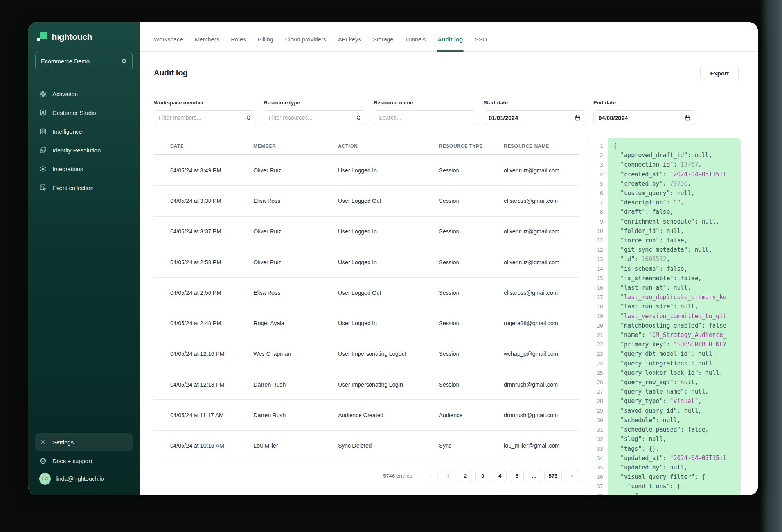  I want to click on line-number: 31, so click(595, 430).